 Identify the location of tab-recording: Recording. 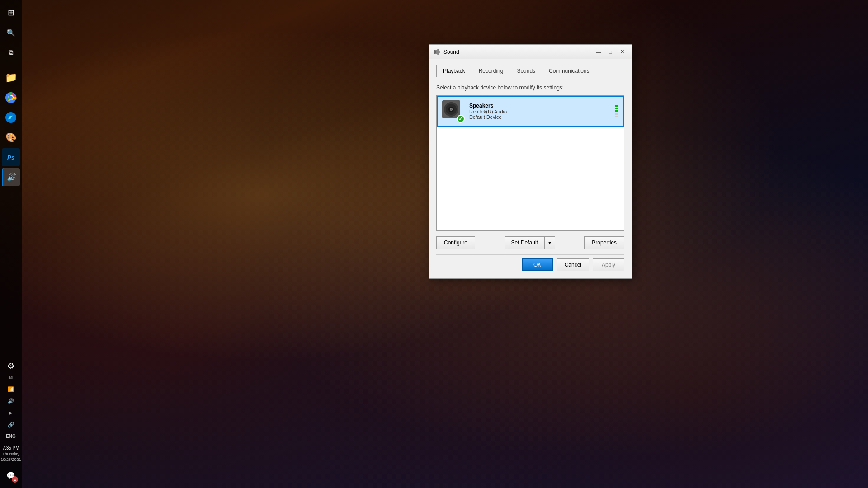
(491, 71).